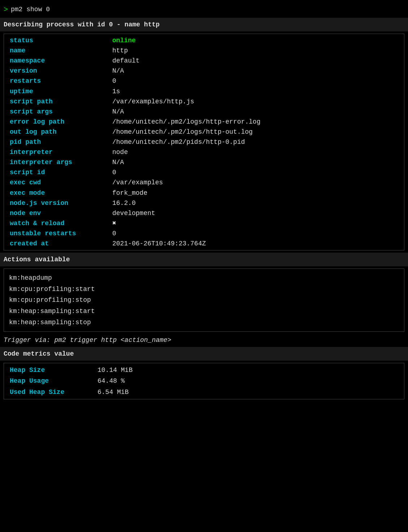 The width and height of the screenshot is (408, 532). I want to click on info-key: name, so click(58, 51).